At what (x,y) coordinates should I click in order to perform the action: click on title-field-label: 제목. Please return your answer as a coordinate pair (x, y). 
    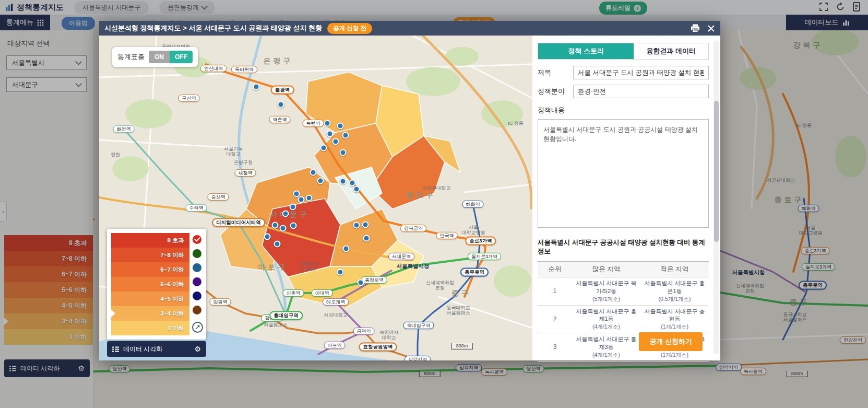
    Looking at the image, I should click on (555, 73).